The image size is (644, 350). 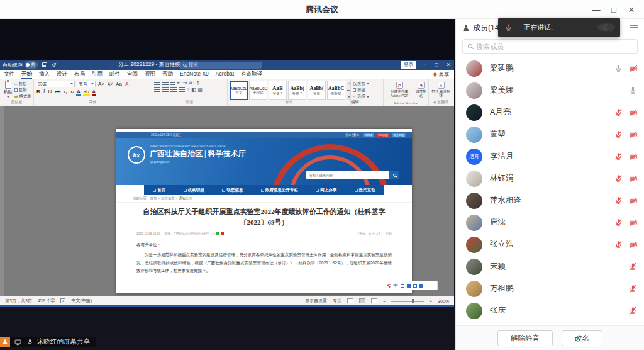 I want to click on style-chip-标题 2: AaBb(标题 2, so click(x=297, y=91).